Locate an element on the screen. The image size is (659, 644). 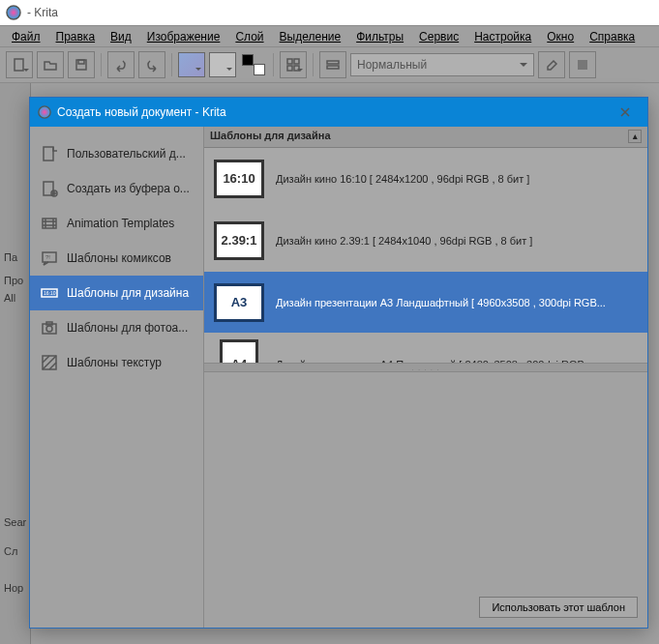
menubar: Файл Правка Вид Изображение Слой Выделен… is located at coordinates (329, 36).